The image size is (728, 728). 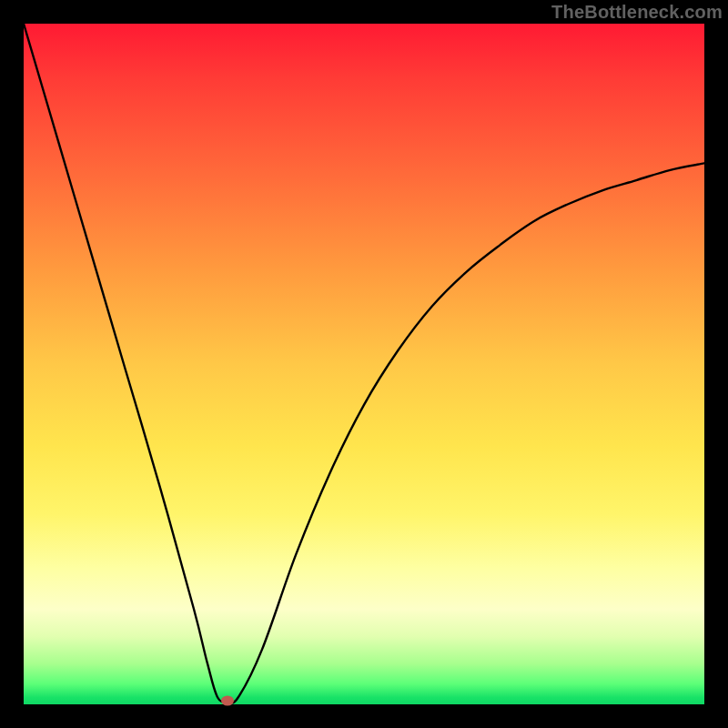 I want to click on watermark-text: TheBottleneck.com, so click(x=637, y=13).